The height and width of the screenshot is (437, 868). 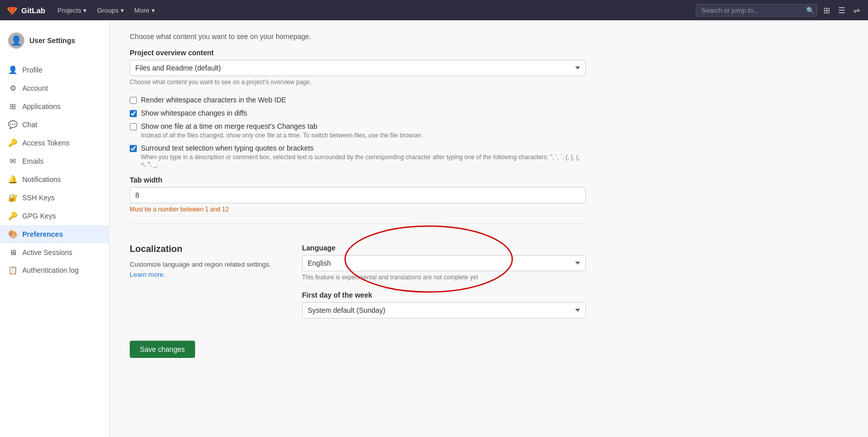 I want to click on search-container: 🔍, so click(x=757, y=10).